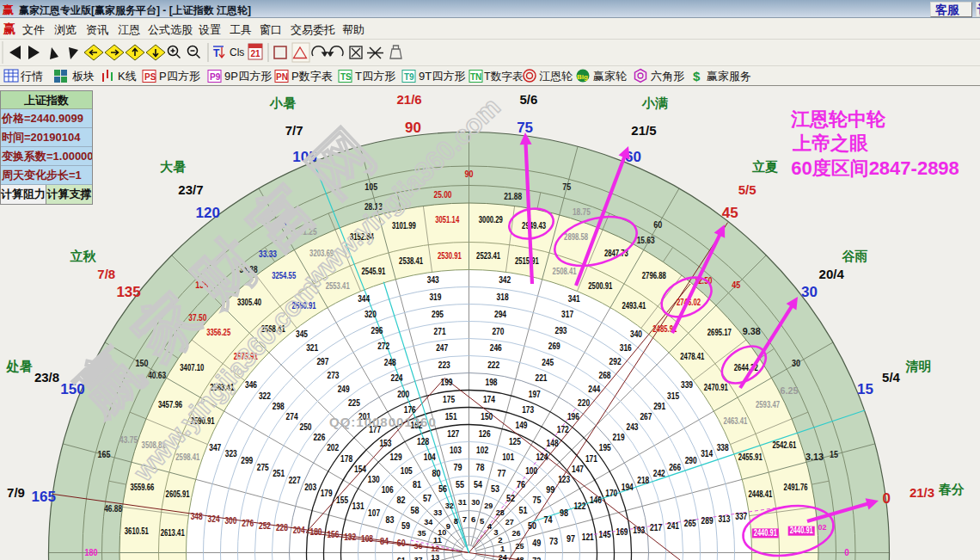 The image size is (980, 560). I want to click on svg-text: 2695.17, so click(720, 332).